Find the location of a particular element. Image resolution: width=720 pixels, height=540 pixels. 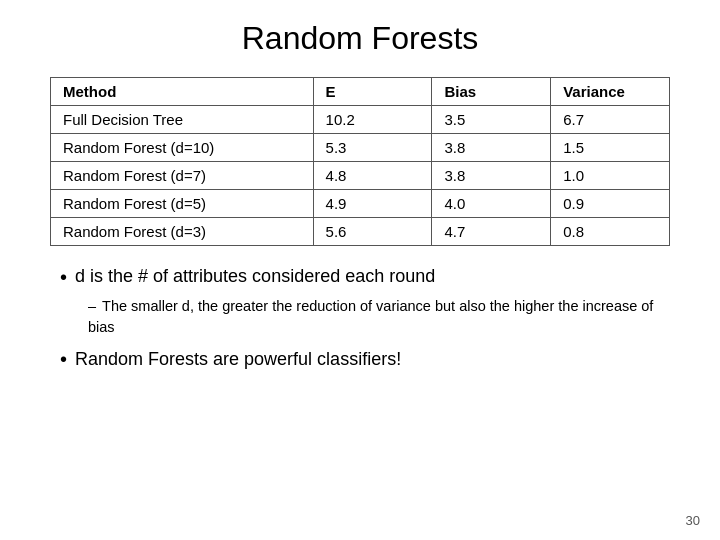

table-cell-r3-c3: 0.9 is located at coordinates (610, 204).